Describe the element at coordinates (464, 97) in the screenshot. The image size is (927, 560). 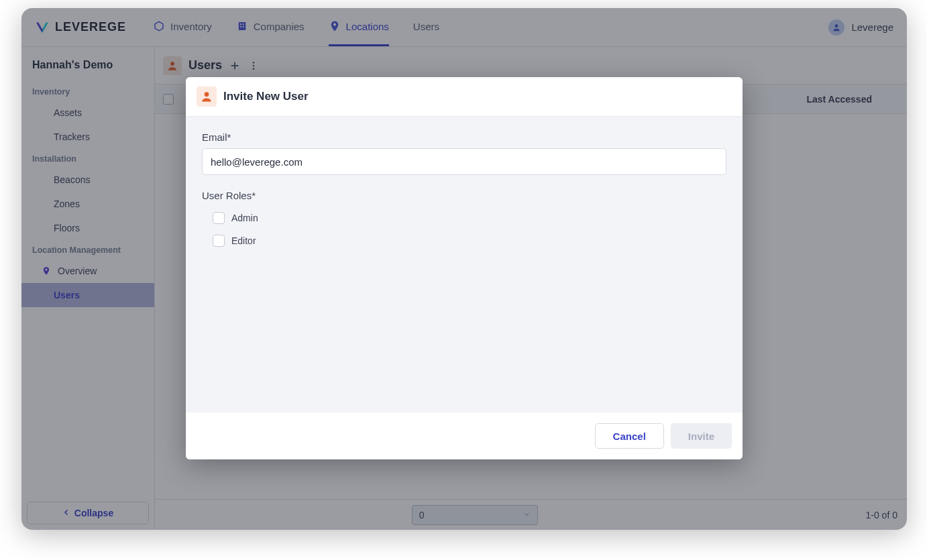
I see `modal-header: Invite New User` at that location.